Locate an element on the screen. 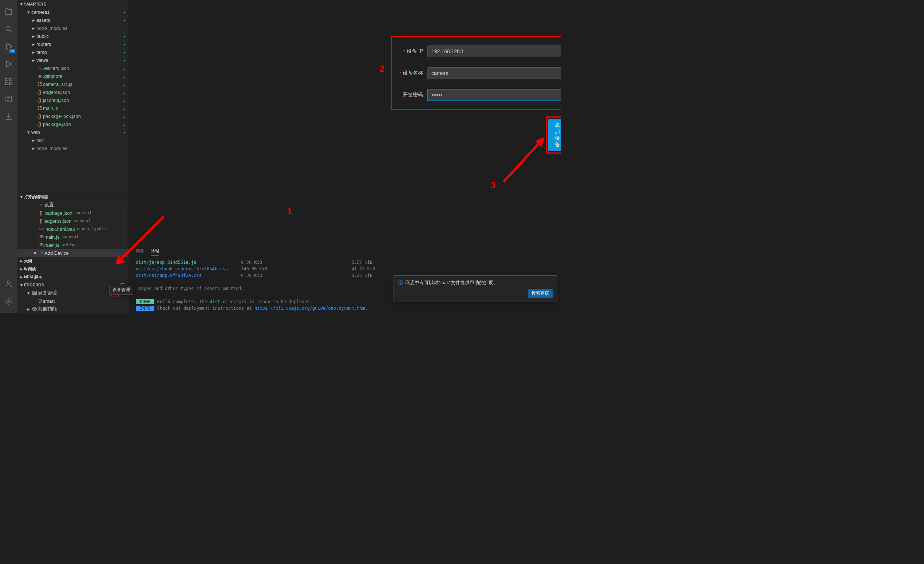 This screenshot has width=924, height=564. open-editor-item: ✕⊕Add Device is located at coordinates (73, 253).